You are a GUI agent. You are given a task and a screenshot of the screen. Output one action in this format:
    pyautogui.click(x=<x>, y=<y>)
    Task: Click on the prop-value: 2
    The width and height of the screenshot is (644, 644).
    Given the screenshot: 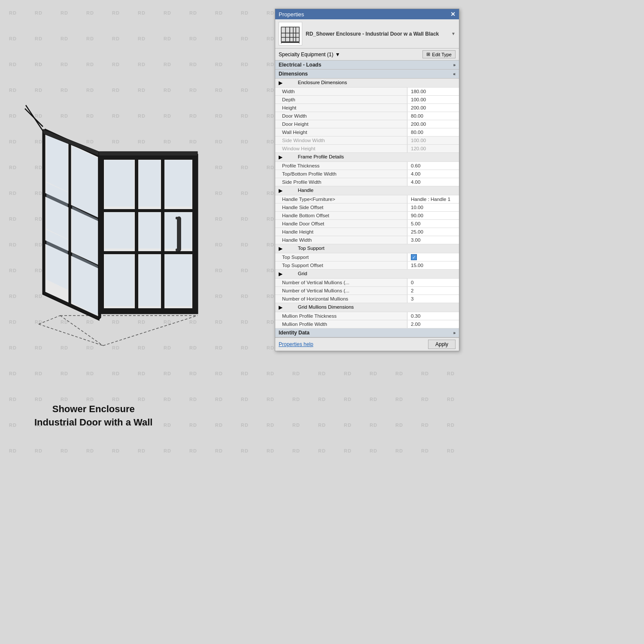 What is the action you would take?
    pyautogui.click(x=433, y=291)
    